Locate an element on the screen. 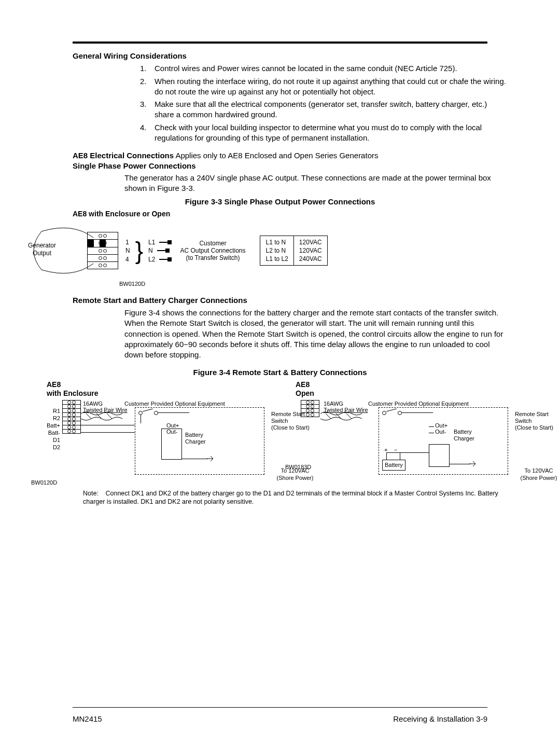  fig33-caption: Figure 3-3 Single Phase Output Power Con… is located at coordinates (280, 202).